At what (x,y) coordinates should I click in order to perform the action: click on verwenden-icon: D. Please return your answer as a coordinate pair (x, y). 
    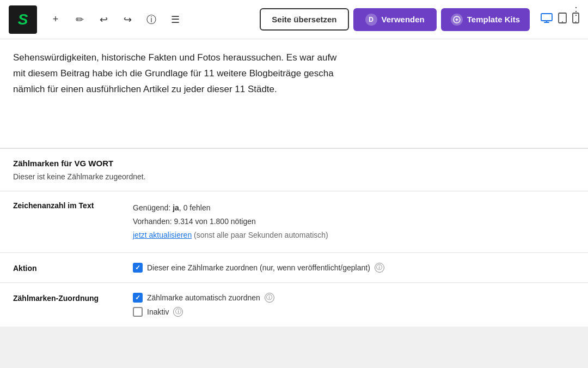
    Looking at the image, I should click on (371, 20).